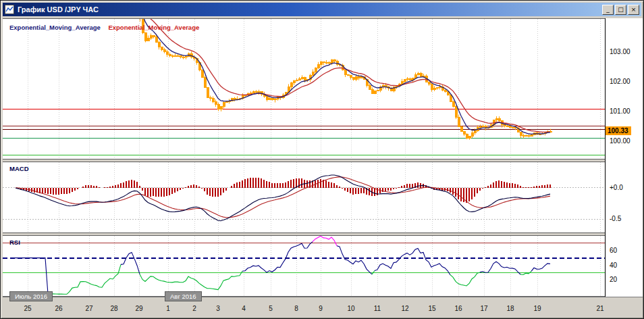  I want to click on rsi-axis-label: 60, so click(613, 250).